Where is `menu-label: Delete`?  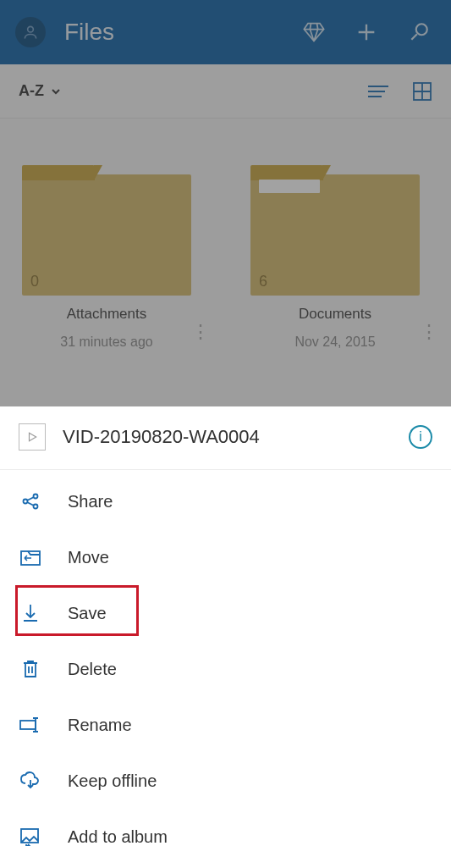 menu-label: Delete is located at coordinates (92, 669).